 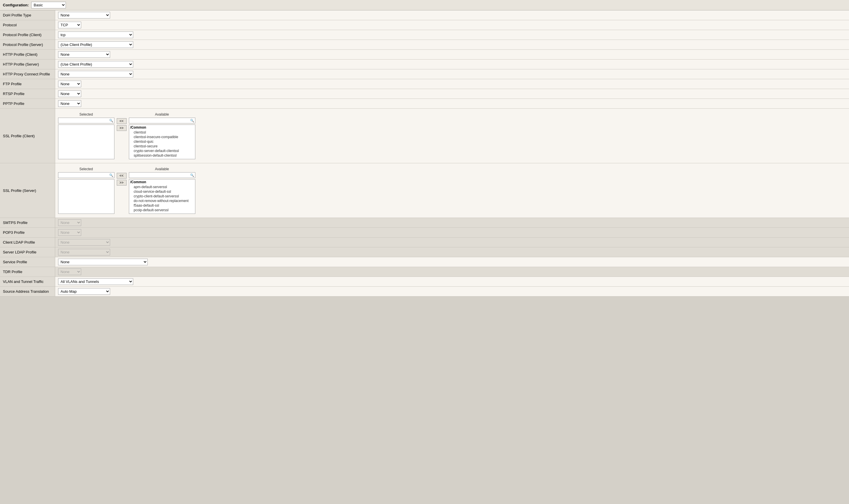 What do you see at coordinates (122, 176) in the screenshot?
I see `btn-move-left-ssl-server: <<` at bounding box center [122, 176].